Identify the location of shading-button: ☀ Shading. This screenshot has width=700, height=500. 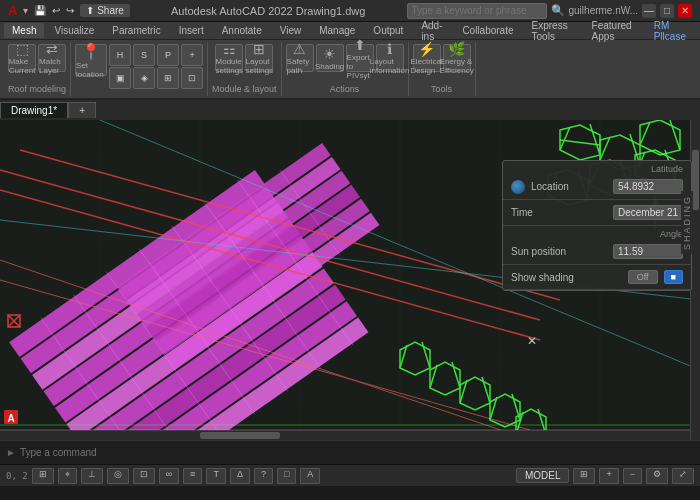
(330, 58).